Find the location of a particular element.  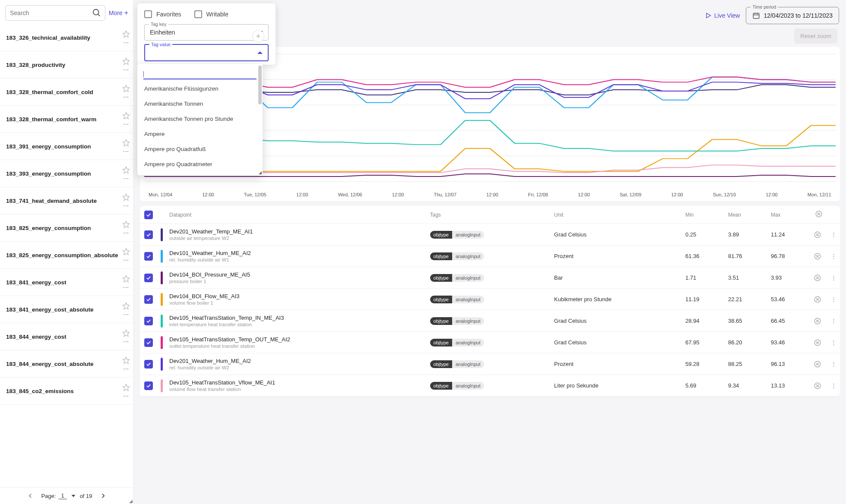

dropdown-option: Amerikanische Tonnen is located at coordinates (200, 104).